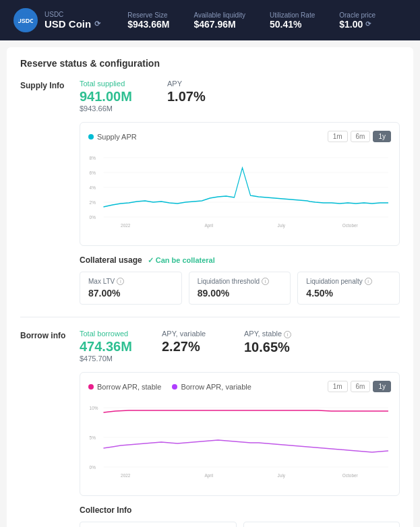  What do you see at coordinates (93, 173) in the screenshot?
I see `y-label-6: 6%` at bounding box center [93, 173].